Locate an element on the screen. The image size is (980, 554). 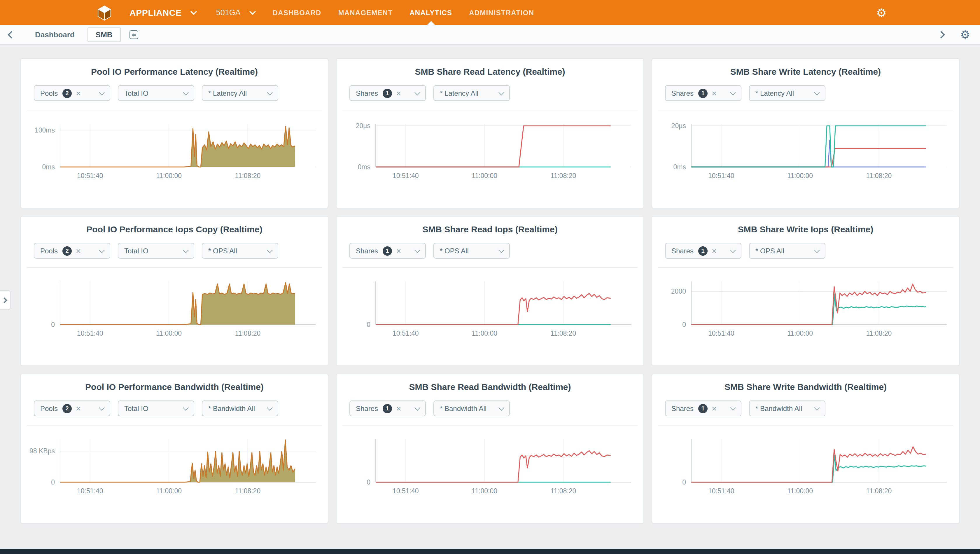
axis-label: 0ms is located at coordinates (49, 167).